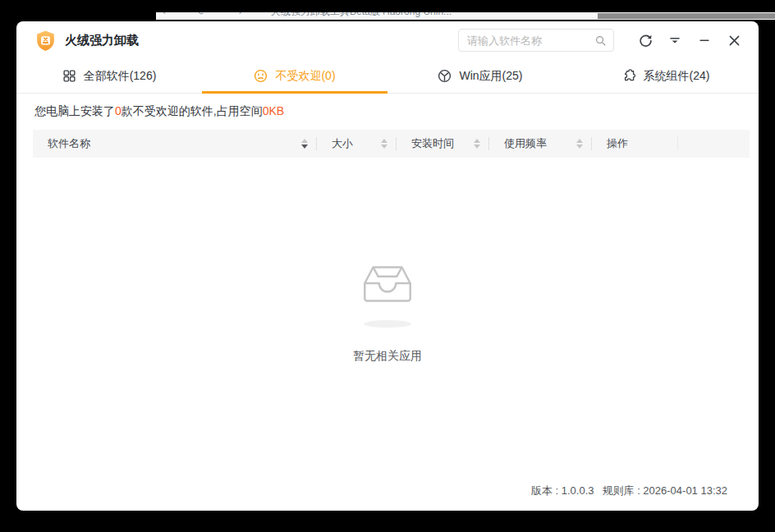  What do you see at coordinates (388, 283) in the screenshot?
I see `empty-inbox-icon` at bounding box center [388, 283].